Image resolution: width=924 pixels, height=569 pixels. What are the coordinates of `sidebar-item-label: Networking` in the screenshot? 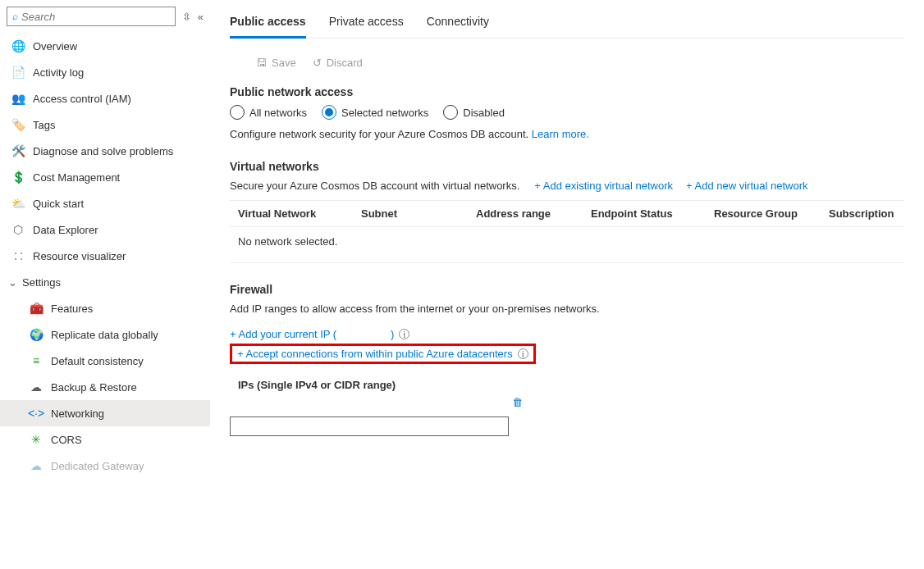 It's located at (77, 413).